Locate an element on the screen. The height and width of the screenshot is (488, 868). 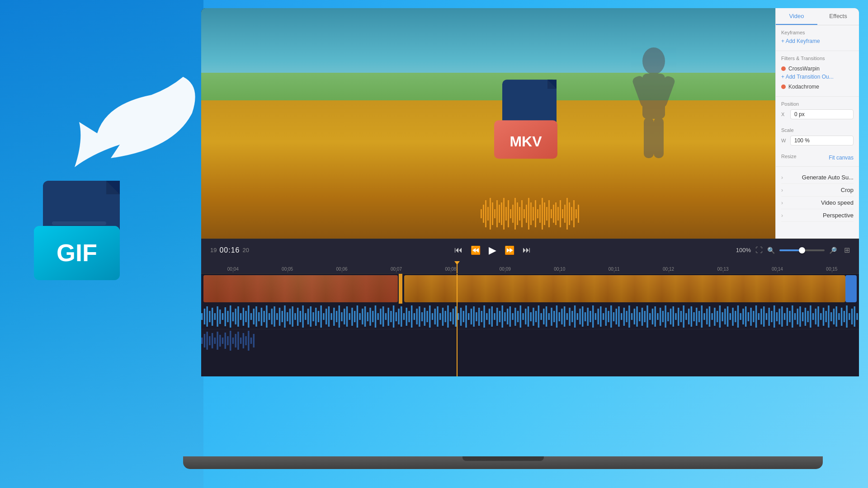
ruler-mark-6: 00:10 is located at coordinates (560, 269).